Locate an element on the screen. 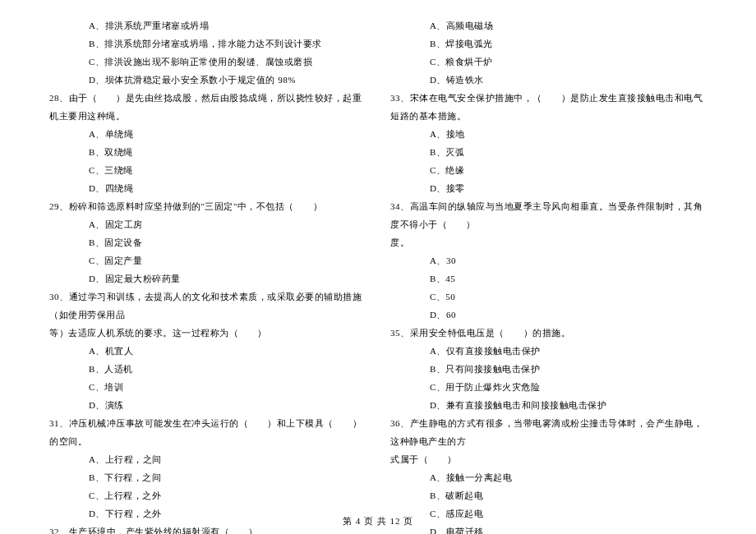 This screenshot has width=756, height=534. q33-option-a: A、接地 is located at coordinates (549, 134).